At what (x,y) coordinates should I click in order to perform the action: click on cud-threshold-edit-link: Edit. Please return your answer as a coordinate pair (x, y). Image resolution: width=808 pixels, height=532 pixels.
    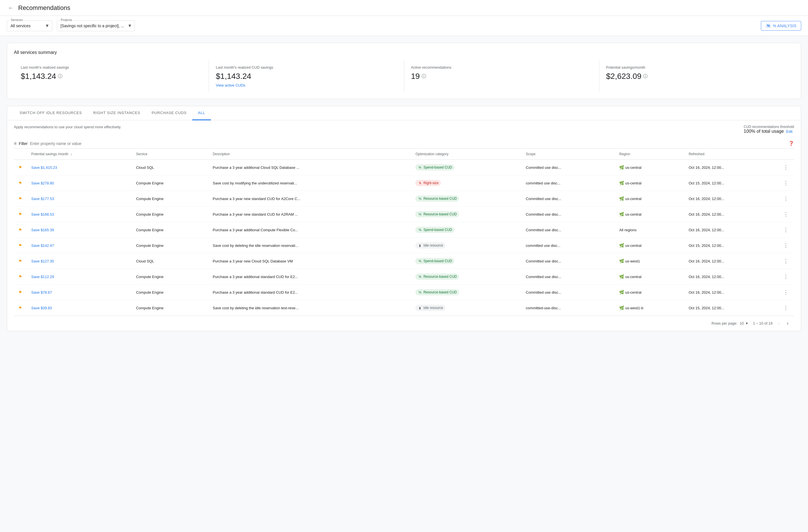
    Looking at the image, I should click on (789, 132).